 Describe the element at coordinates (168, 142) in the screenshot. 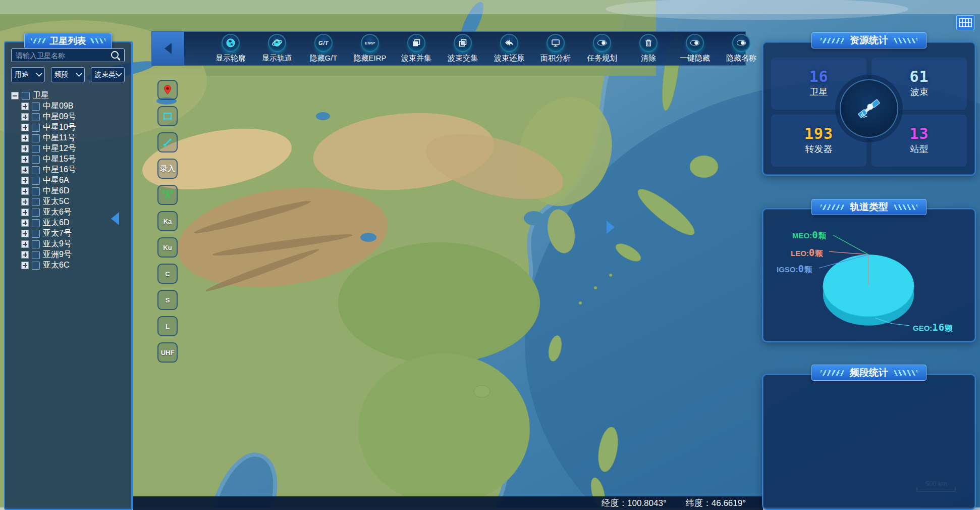

I see `tool-line-button` at that location.